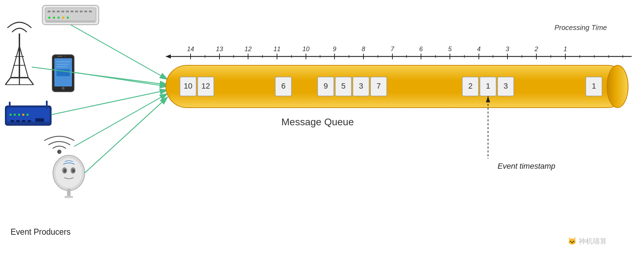 Image resolution: width=644 pixels, height=258 pixels. What do you see at coordinates (28, 113) in the screenshot?
I see `wifi-router-icon` at bounding box center [28, 113].